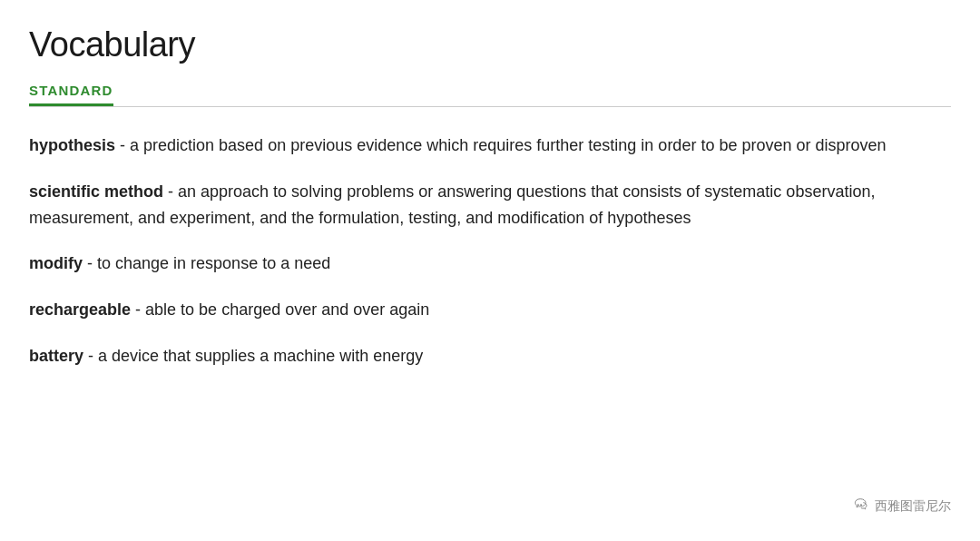  I want to click on wechat-icon, so click(861, 507).